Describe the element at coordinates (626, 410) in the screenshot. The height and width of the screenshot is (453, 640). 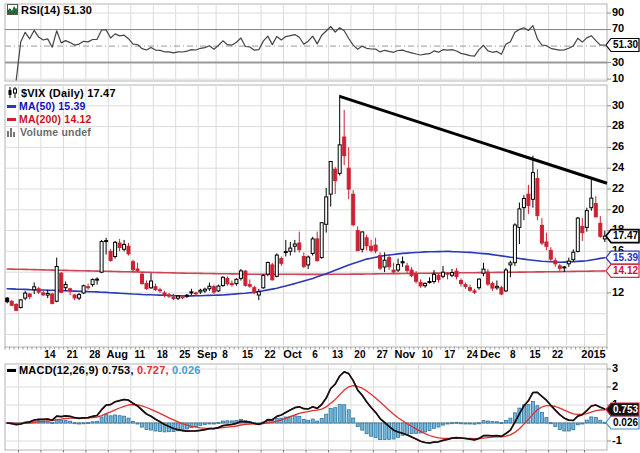
I see `svg-text: 0.753` at that location.